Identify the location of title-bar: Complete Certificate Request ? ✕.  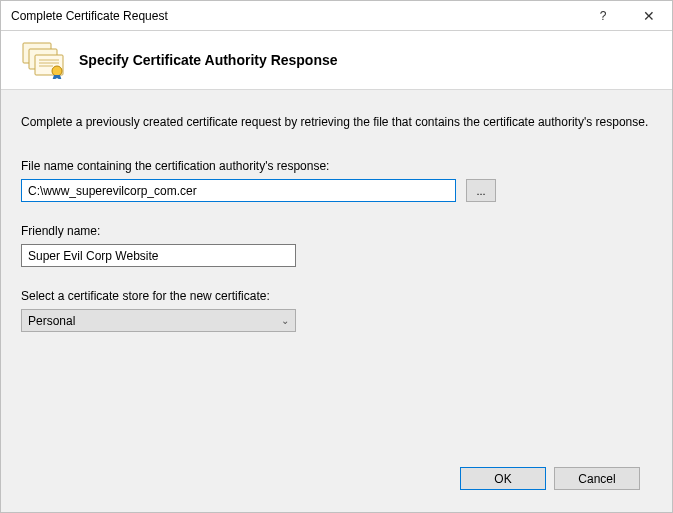
(336, 16).